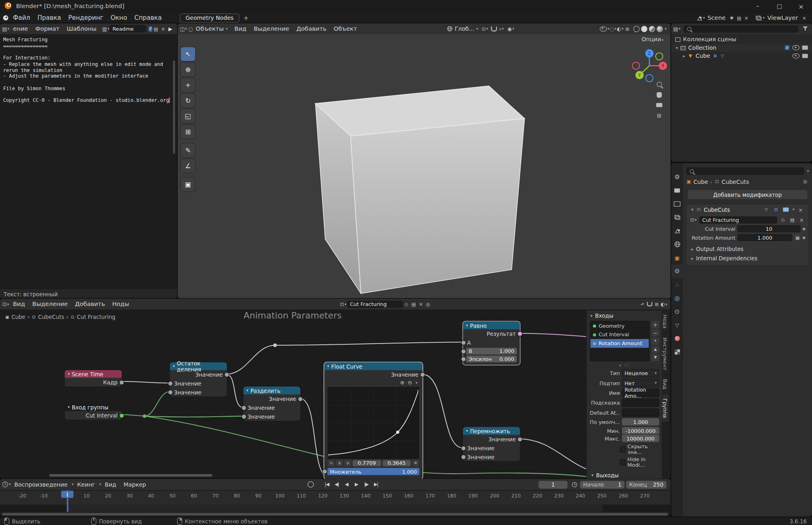  I want to click on socket-specials-chevron-icon: ▾, so click(655, 341).